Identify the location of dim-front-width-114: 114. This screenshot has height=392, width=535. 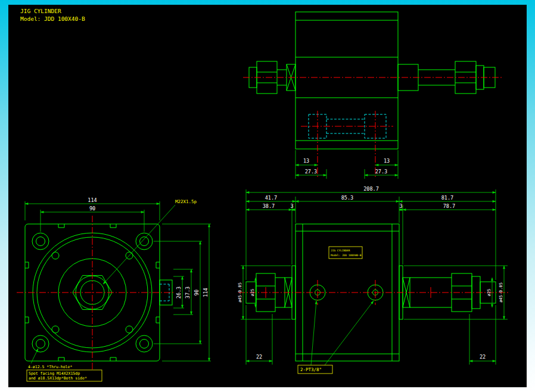
(92, 200).